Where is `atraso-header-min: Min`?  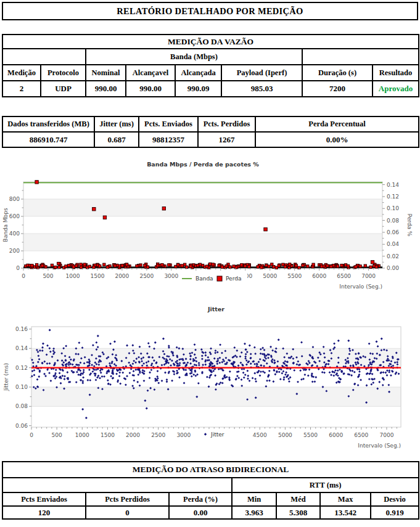 atraso-header-min: Min is located at coordinates (254, 499).